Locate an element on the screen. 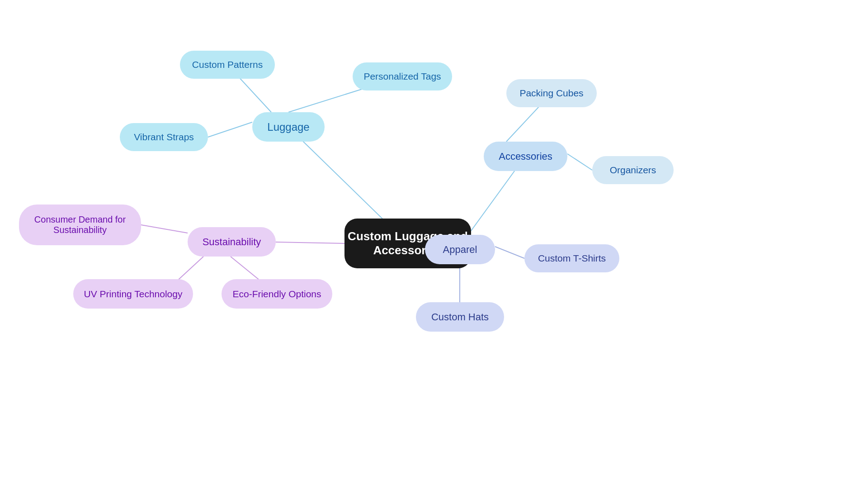 The image size is (868, 490). sustainability-label: Sustainability is located at coordinates (232, 242).